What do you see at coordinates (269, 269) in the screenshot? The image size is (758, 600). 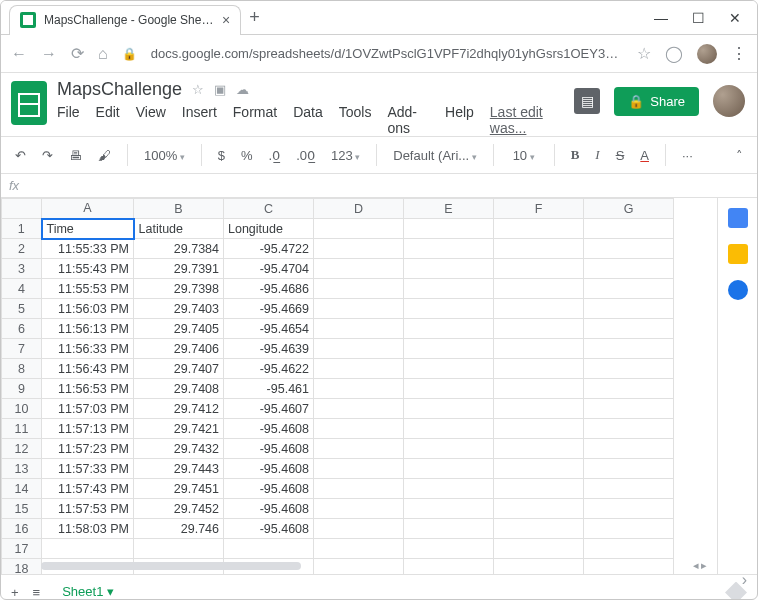 I see `cell: -95.4704` at bounding box center [269, 269].